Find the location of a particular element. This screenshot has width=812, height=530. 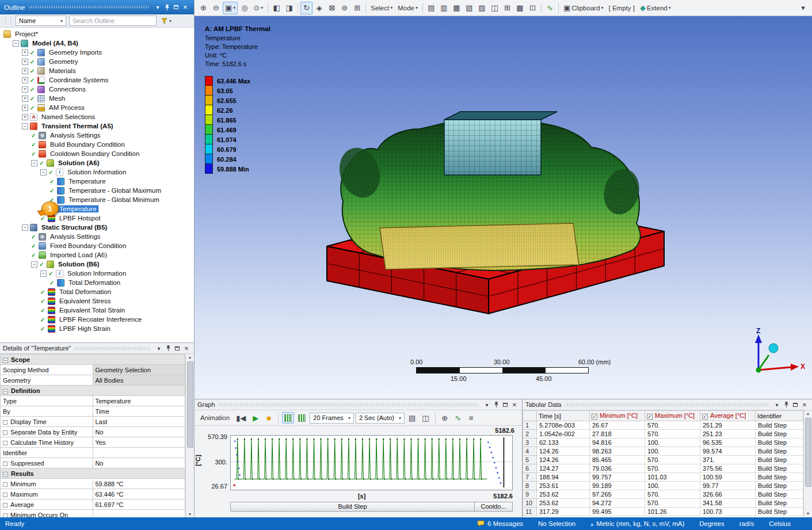

zoom-100-icon: ⊞ is located at coordinates (357, 8).